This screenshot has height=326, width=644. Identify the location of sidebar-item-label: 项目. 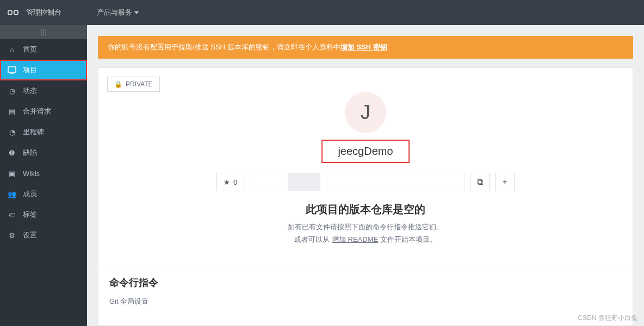
(30, 70).